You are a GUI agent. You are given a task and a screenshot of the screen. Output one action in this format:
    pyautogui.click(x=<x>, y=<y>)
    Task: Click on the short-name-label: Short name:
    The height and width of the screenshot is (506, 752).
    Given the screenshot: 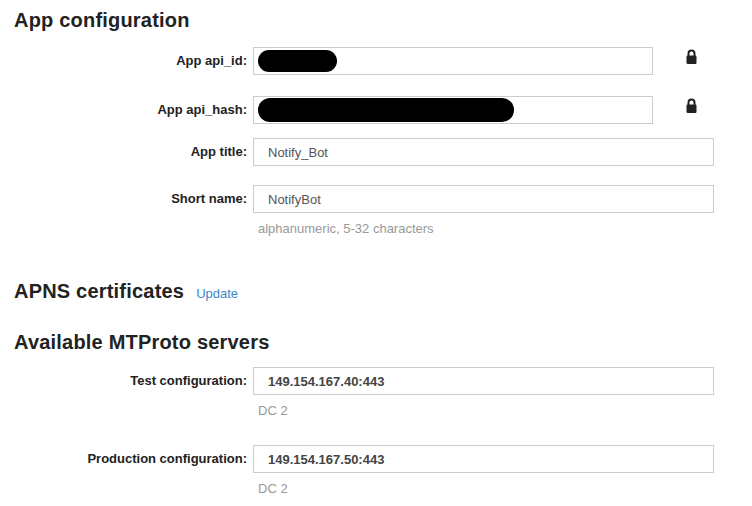 What is the action you would take?
    pyautogui.click(x=124, y=199)
    